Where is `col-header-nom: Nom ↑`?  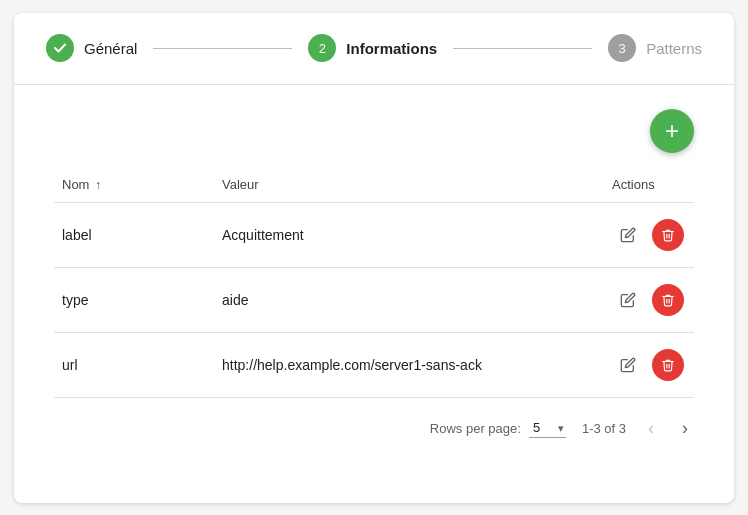 col-header-nom: Nom ↑ is located at coordinates (134, 186).